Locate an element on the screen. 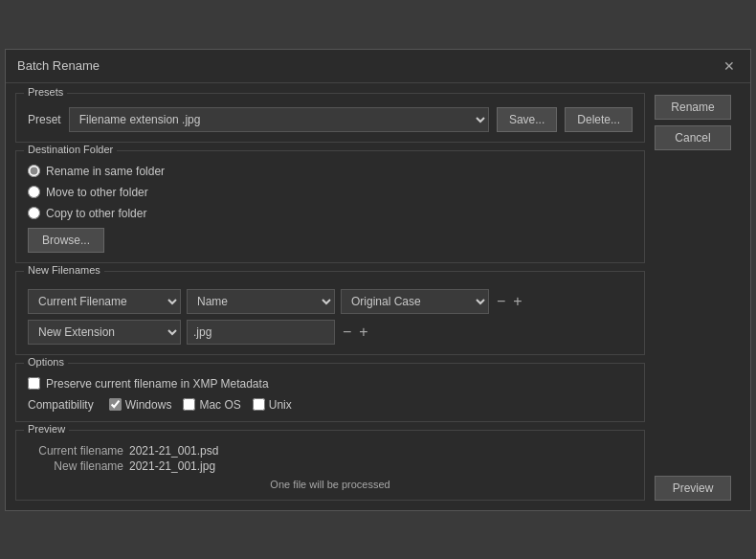 Image resolution: width=756 pixels, height=559 pixels. filenames-row2: New Extension Text Sequence Number .jpg … is located at coordinates (330, 332).